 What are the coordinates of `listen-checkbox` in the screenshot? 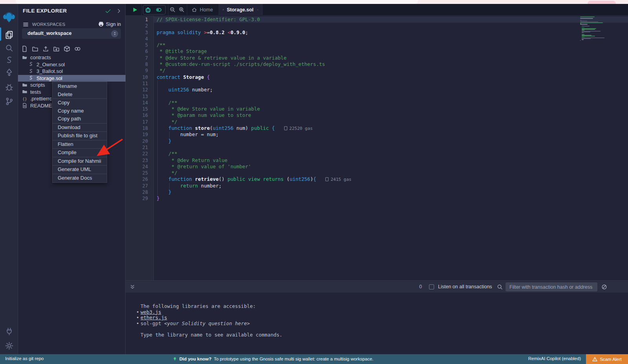 It's located at (432, 287).